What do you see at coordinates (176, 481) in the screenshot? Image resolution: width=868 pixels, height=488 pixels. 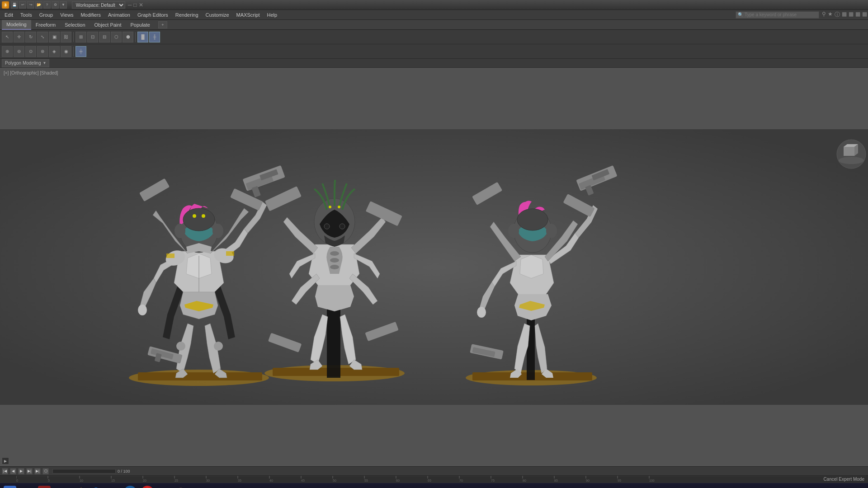 I see `svg-text: 25` at bounding box center [176, 481].